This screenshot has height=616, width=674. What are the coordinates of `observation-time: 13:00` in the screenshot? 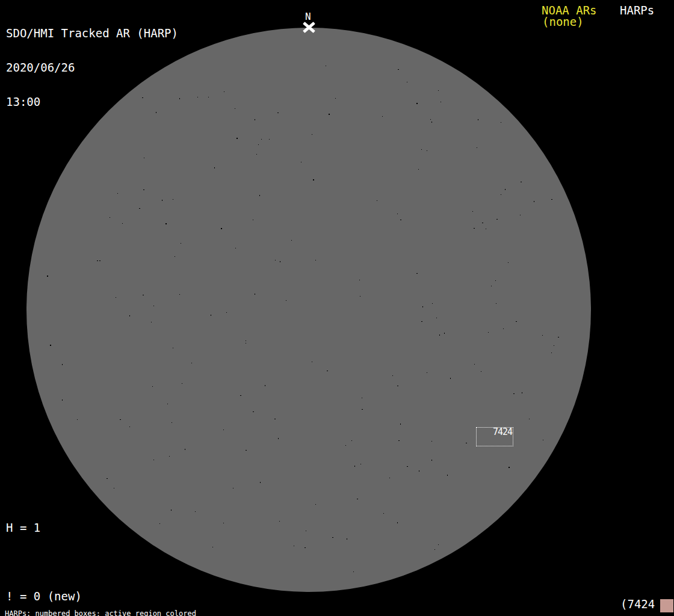 It's located at (92, 102).